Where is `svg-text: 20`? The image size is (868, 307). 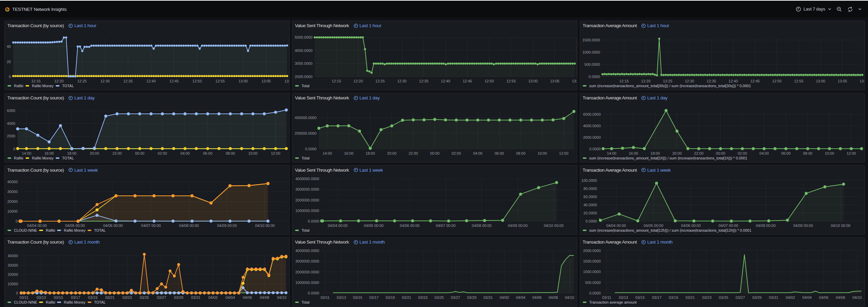
svg-text: 20 is located at coordinates (8, 62).